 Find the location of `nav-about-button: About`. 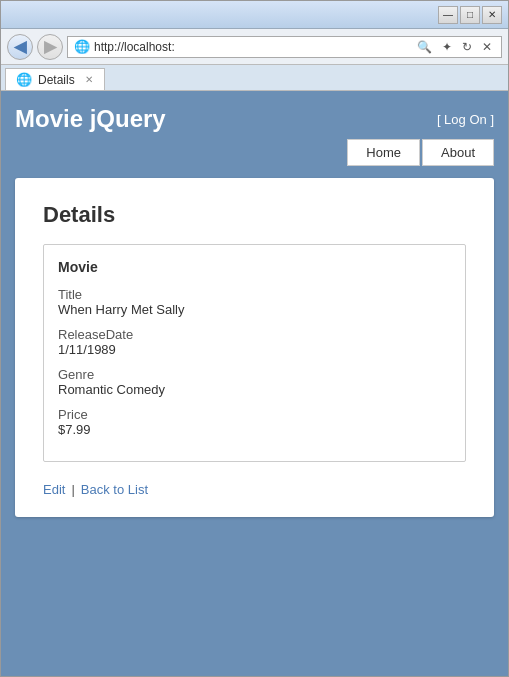

nav-about-button: About is located at coordinates (458, 152).